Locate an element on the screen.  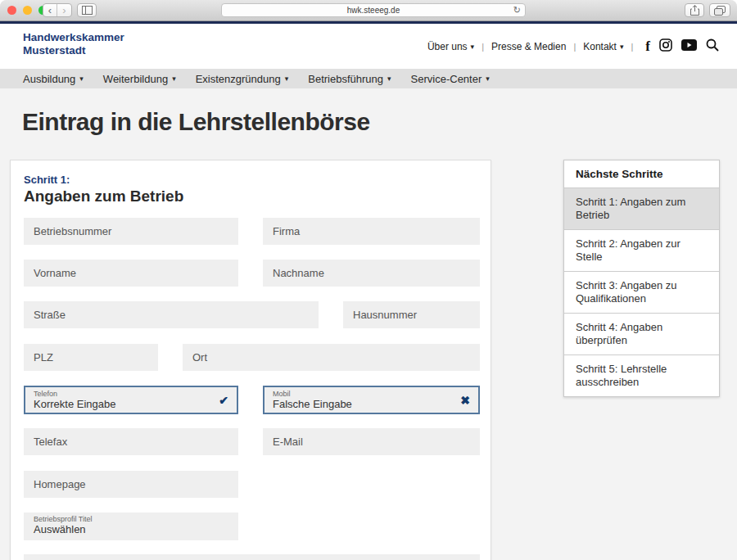
strasse-field is located at coordinates (171, 314).